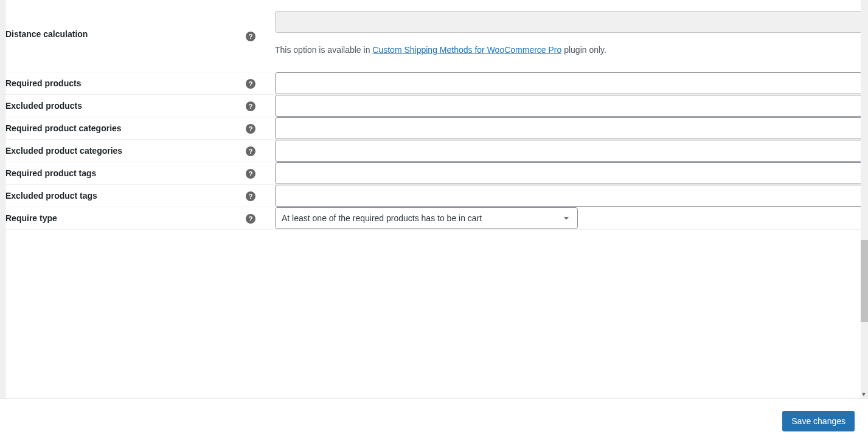  What do you see at coordinates (434, 421) in the screenshot?
I see `footer-bar: Save changes` at bounding box center [434, 421].